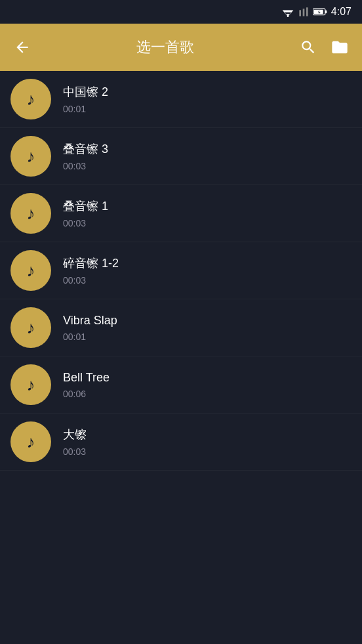 The width and height of the screenshot is (362, 644). What do you see at coordinates (85, 149) in the screenshot?
I see `song-title: 叠音镲 3` at bounding box center [85, 149].